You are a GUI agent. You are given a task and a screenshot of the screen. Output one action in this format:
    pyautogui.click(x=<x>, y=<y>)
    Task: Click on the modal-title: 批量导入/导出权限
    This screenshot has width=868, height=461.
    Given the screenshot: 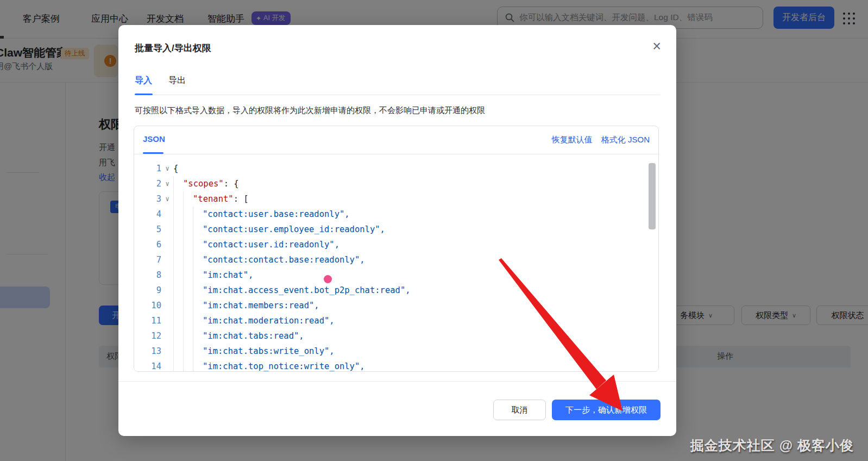 What is the action you would take?
    pyautogui.click(x=173, y=48)
    